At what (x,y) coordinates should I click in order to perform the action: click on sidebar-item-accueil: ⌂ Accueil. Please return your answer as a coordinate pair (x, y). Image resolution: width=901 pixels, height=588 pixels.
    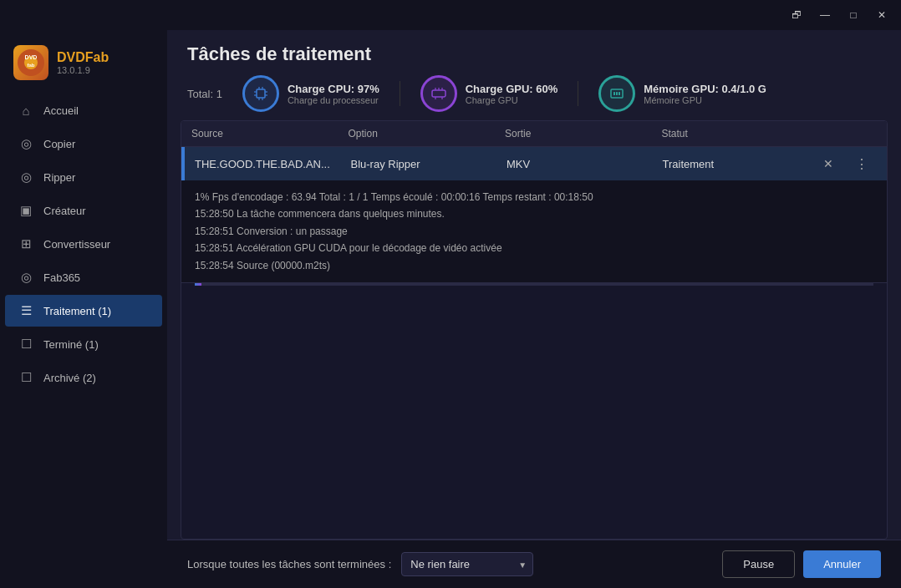
    Looking at the image, I should click on (84, 110).